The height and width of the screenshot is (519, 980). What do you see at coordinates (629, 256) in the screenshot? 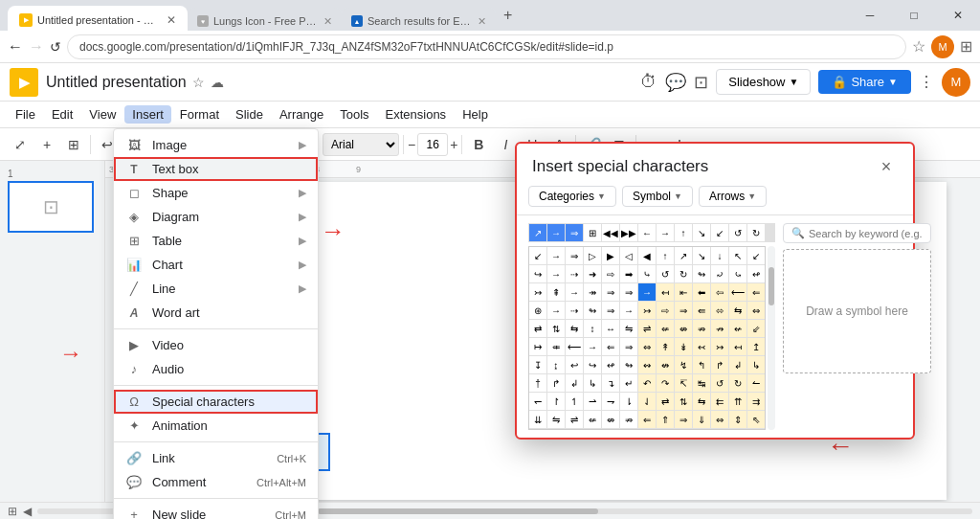
I see `char-cell: ◁` at bounding box center [629, 256].